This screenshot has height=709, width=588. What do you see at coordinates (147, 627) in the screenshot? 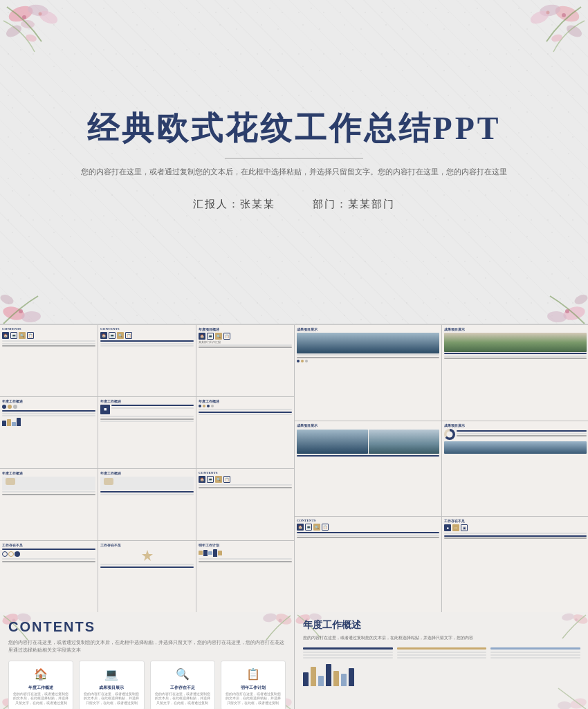
I see `bottom-left-title: CONTENTS` at bounding box center [147, 627].